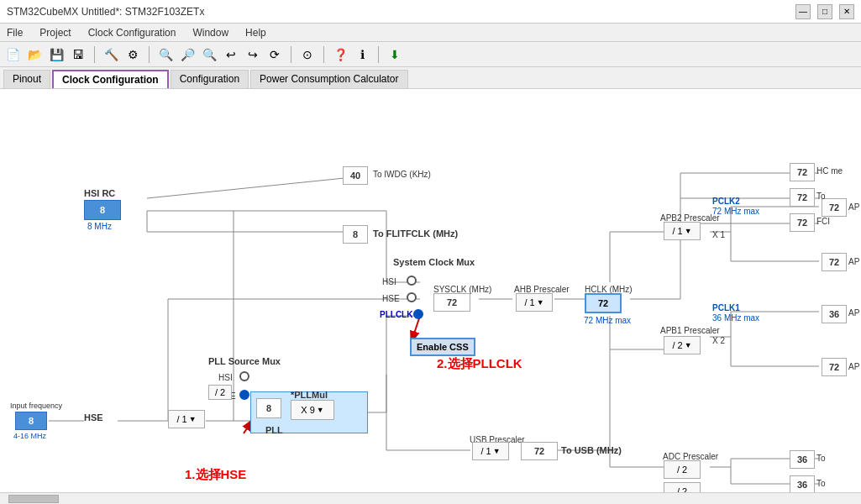 The width and height of the screenshot is (861, 504). I want to click on toolbar-btn5: 🔨, so click(111, 55).